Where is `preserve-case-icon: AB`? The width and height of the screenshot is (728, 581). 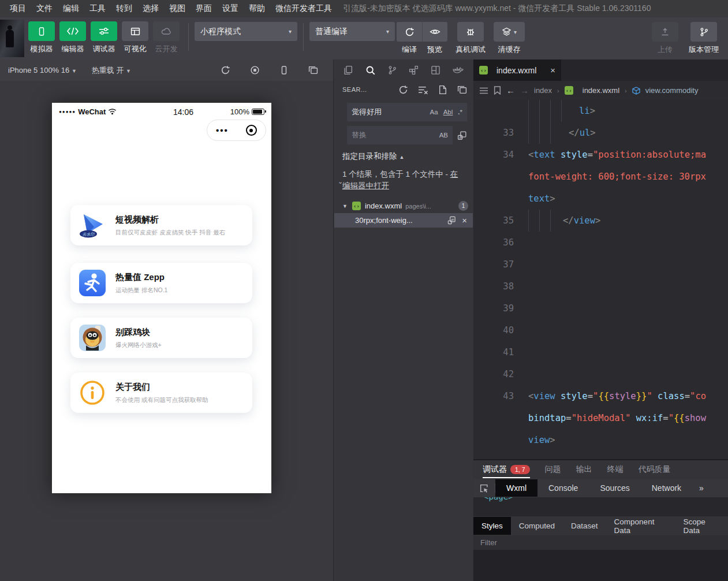
preserve-case-icon: AB is located at coordinates (443, 135).